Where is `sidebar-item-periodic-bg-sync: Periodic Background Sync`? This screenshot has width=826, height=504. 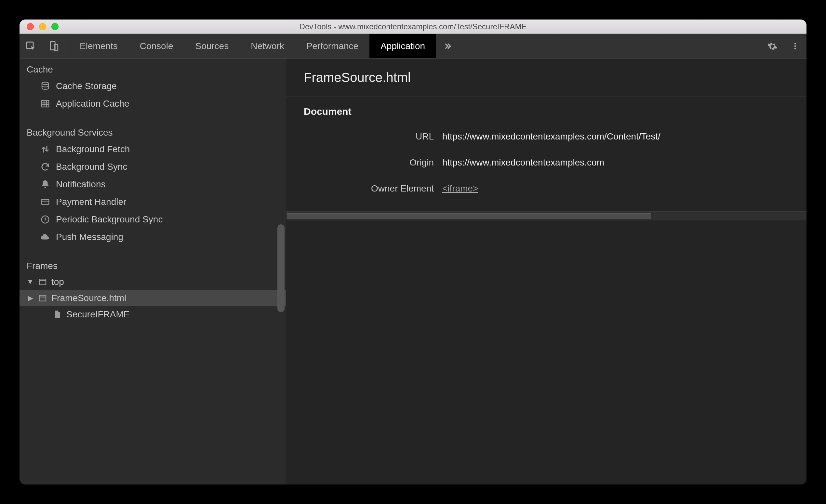
sidebar-item-periodic-bg-sync: Periodic Background Sync is located at coordinates (153, 219).